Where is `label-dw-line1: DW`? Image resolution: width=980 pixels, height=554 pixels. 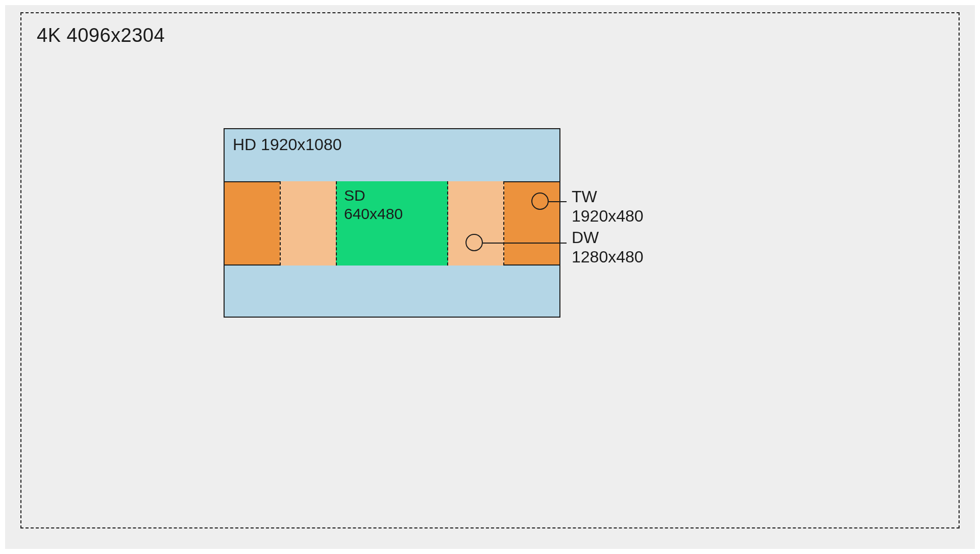
label-dw-line1: DW is located at coordinates (585, 237).